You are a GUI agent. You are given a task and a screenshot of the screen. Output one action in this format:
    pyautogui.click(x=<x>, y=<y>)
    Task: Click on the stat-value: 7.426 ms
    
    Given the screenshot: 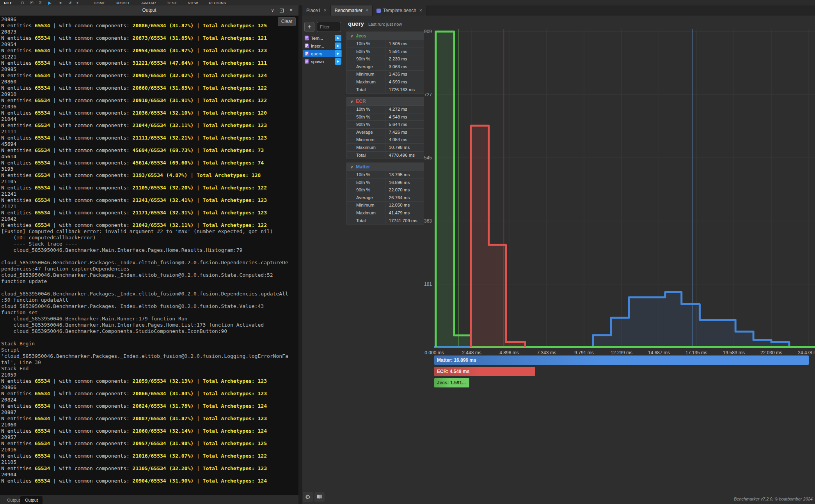 What is the action you would take?
    pyautogui.click(x=405, y=133)
    